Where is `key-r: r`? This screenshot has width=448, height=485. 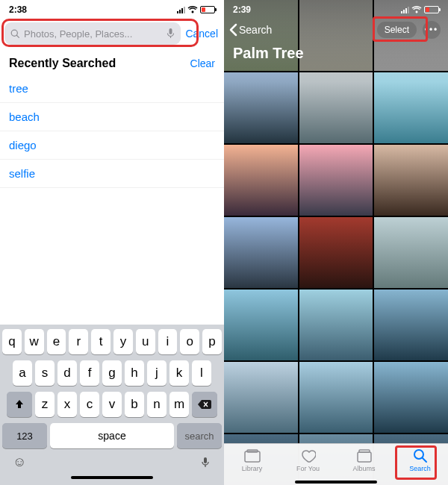
key-r: r is located at coordinates (78, 342).